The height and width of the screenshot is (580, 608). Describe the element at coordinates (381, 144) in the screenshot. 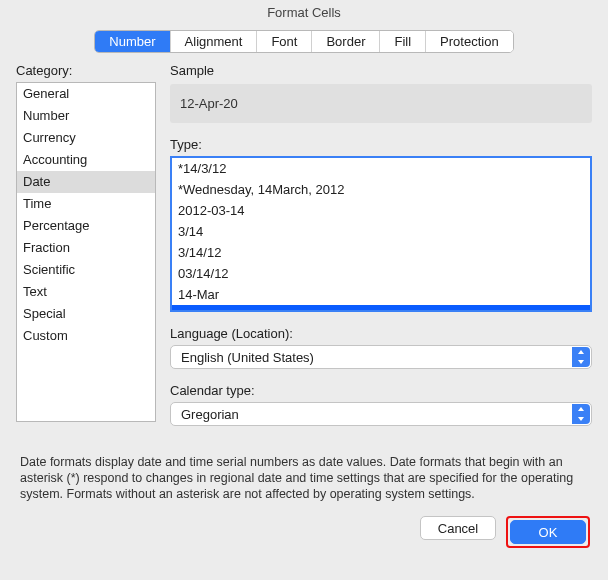

I see `type-label: Type:` at that location.